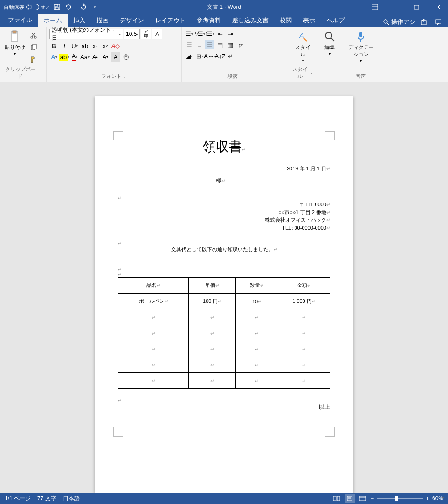  I want to click on numbering-button: ⅟☰▾, so click(200, 34).